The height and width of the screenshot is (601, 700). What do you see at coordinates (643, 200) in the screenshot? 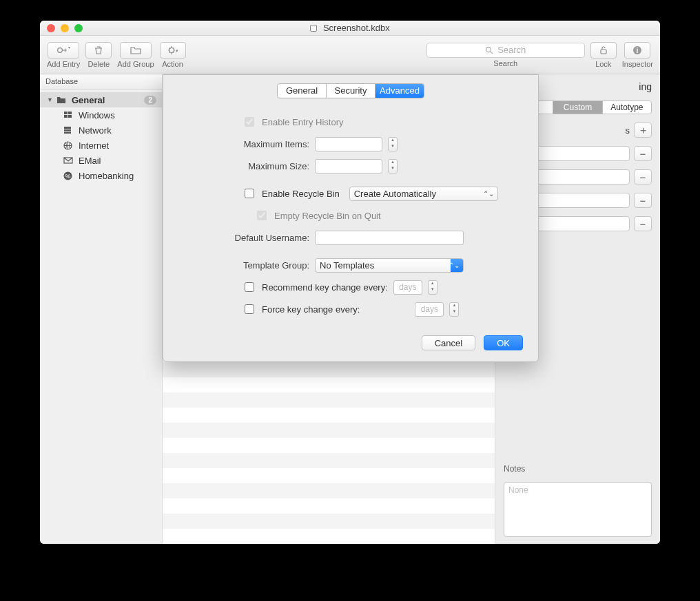
I see `remove-field-button-3: −` at bounding box center [643, 200].